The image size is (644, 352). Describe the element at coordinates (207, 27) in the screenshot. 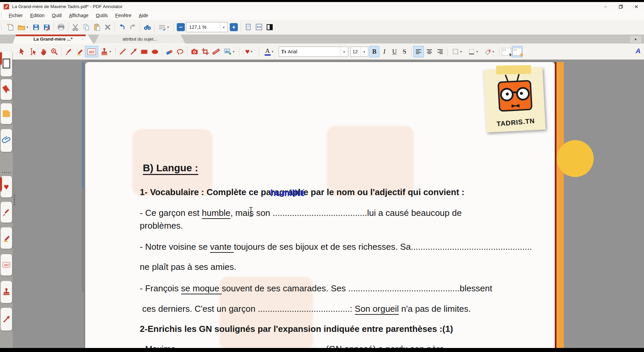

I see `zoom-combobox: 127,1 % ▾` at that location.